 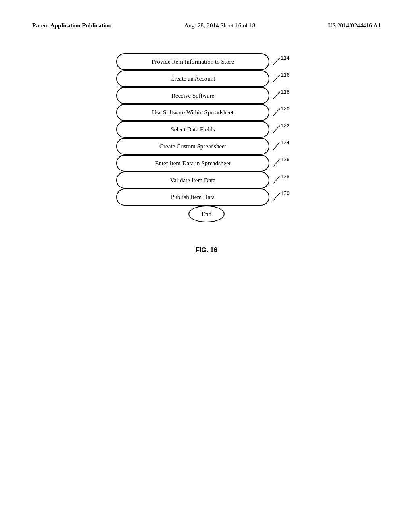 I want to click on svg-text: 124, so click(x=285, y=143).